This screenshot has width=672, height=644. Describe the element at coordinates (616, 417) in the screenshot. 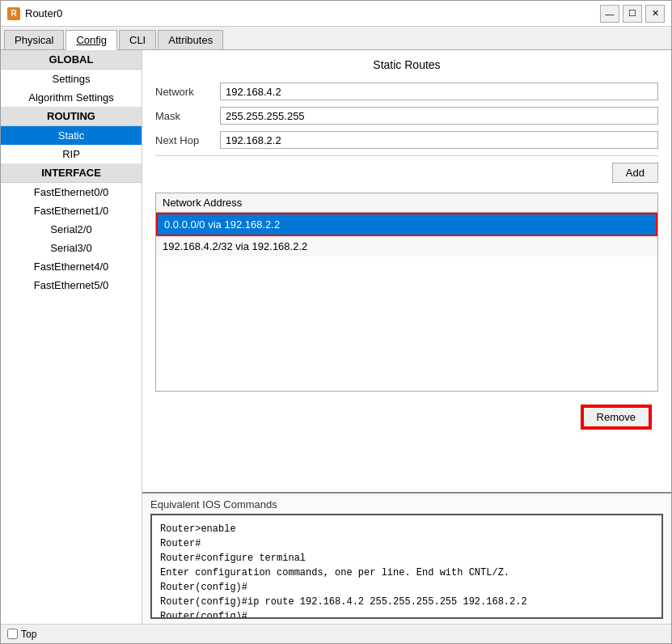

I see `remove-btn-wrapper: Remove` at that location.